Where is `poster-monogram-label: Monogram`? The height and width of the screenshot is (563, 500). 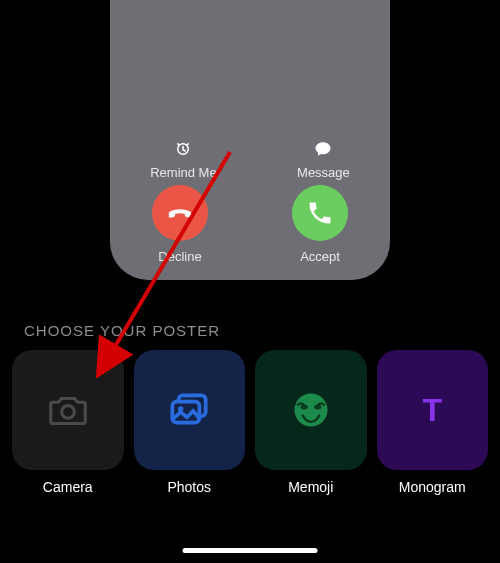
poster-monogram-label: Monogram is located at coordinates (432, 487).